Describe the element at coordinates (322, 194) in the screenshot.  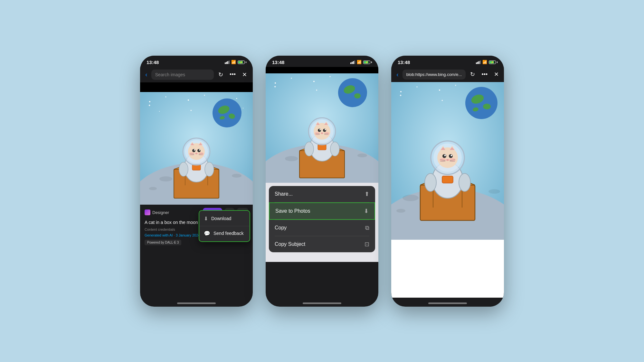
I see `share-menu-item: Share... ⬆` at that location.